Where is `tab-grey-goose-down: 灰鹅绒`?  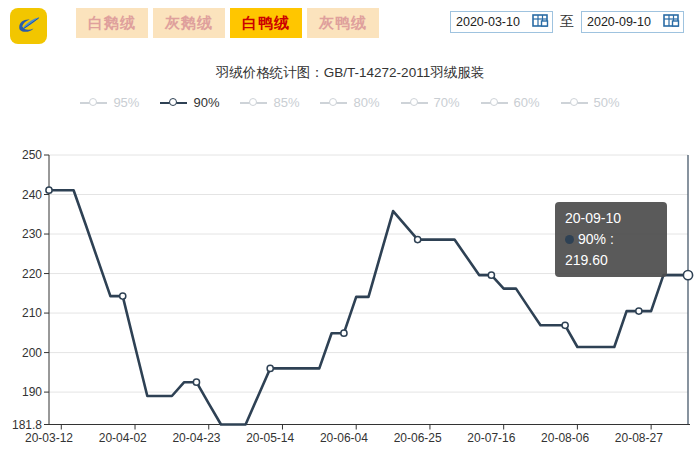
tab-grey-goose-down: 灰鹅绒 is located at coordinates (189, 23).